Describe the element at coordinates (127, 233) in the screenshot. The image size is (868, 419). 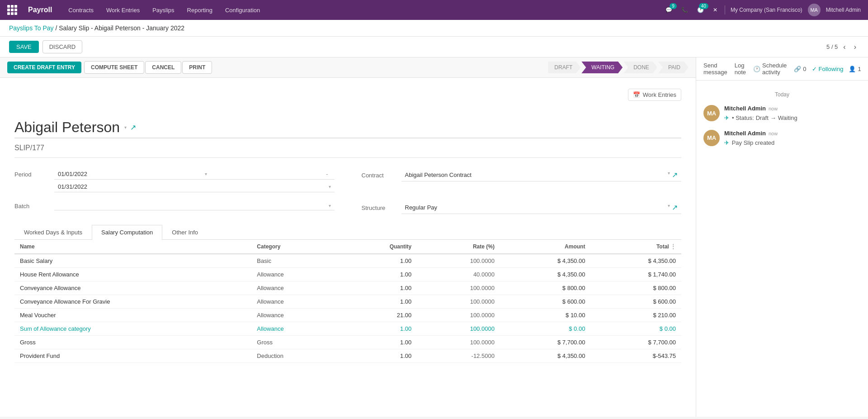
I see `tab-salary-computation: Salary Computation` at that location.